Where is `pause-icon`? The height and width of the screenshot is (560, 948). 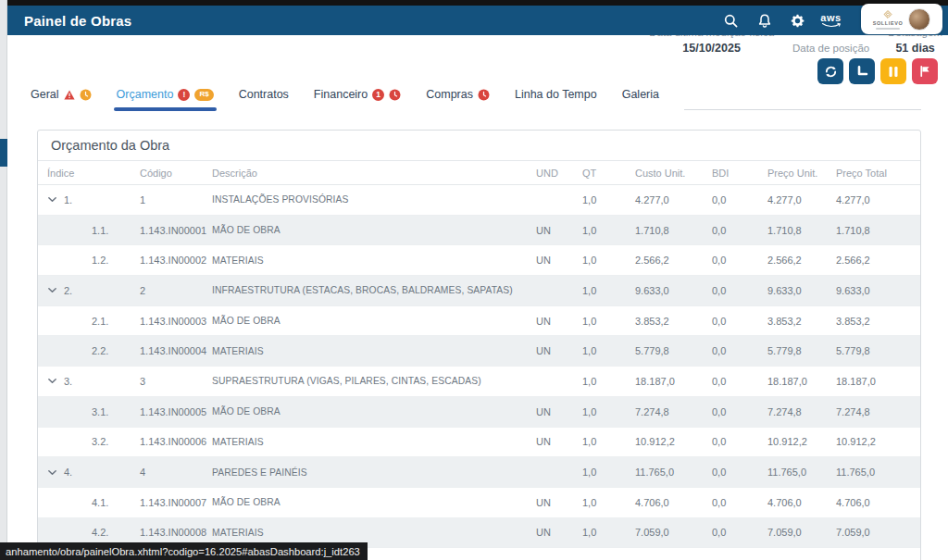
pause-icon is located at coordinates (893, 72).